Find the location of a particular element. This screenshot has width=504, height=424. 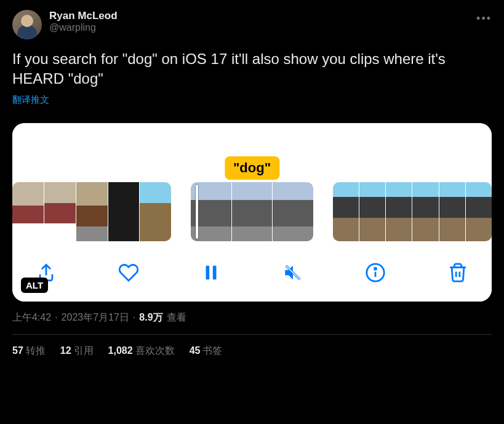

media-toolbar is located at coordinates (252, 274).